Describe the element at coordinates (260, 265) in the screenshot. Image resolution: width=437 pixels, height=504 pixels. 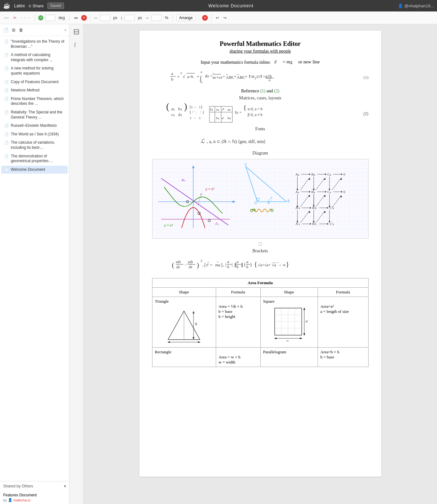
I see `brackets-svg: ( xdx dy − ydy dx ) 2 , [ →` at that location.